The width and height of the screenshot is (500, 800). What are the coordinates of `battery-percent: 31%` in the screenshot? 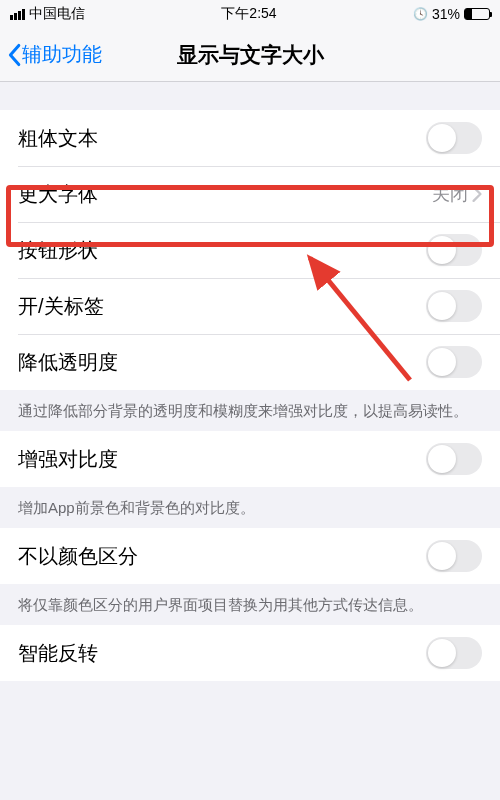 It's located at (446, 14).